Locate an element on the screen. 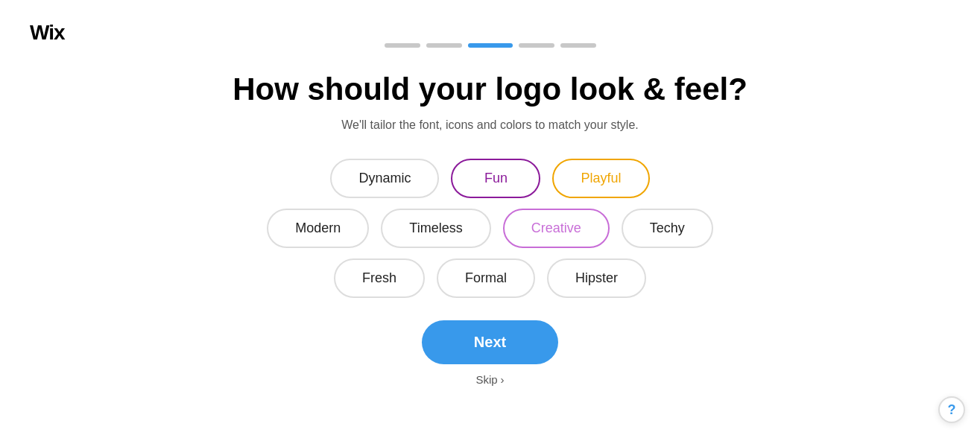 The width and height of the screenshot is (980, 438). help-button: ? is located at coordinates (952, 410).